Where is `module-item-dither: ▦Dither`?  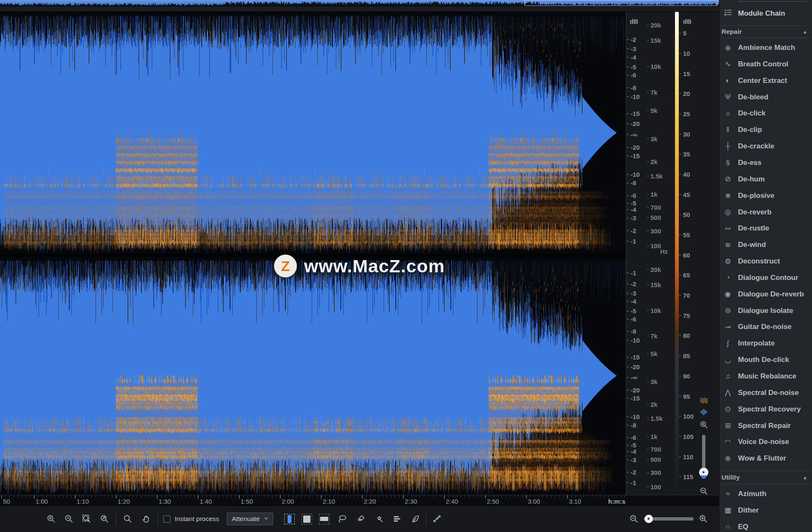
module-item-dither: ▦Dither is located at coordinates (765, 510).